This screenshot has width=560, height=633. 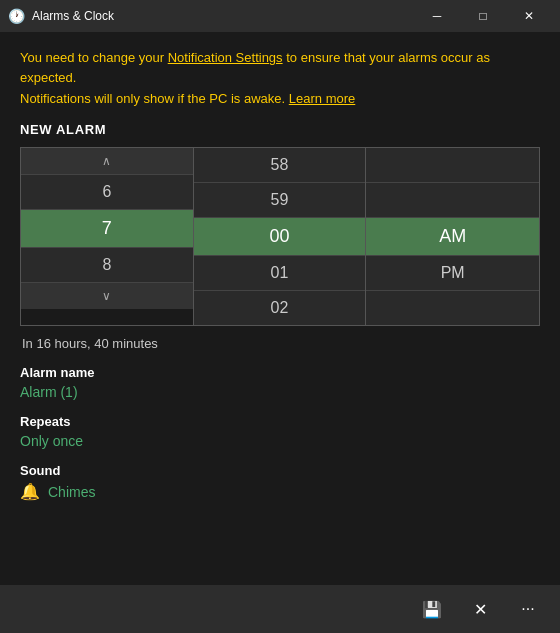 What do you see at coordinates (528, 609) in the screenshot?
I see `more-options-button: ···` at bounding box center [528, 609].